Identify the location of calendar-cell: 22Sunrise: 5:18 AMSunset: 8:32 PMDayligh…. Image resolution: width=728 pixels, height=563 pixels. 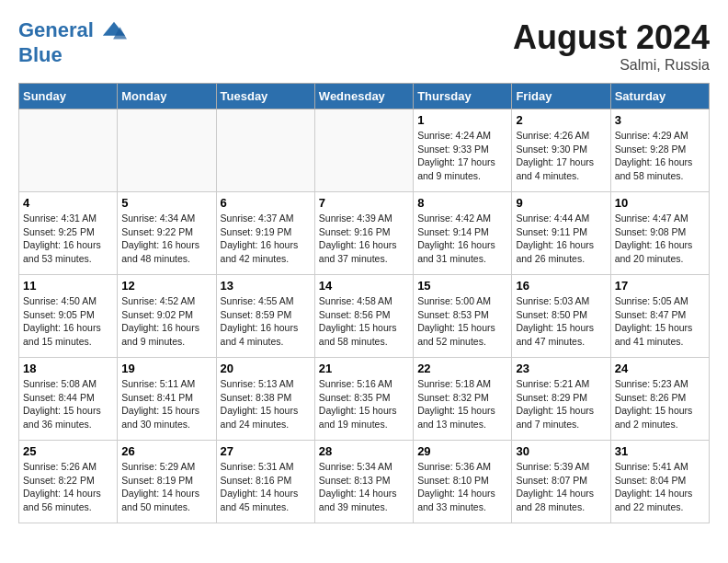
(463, 399).